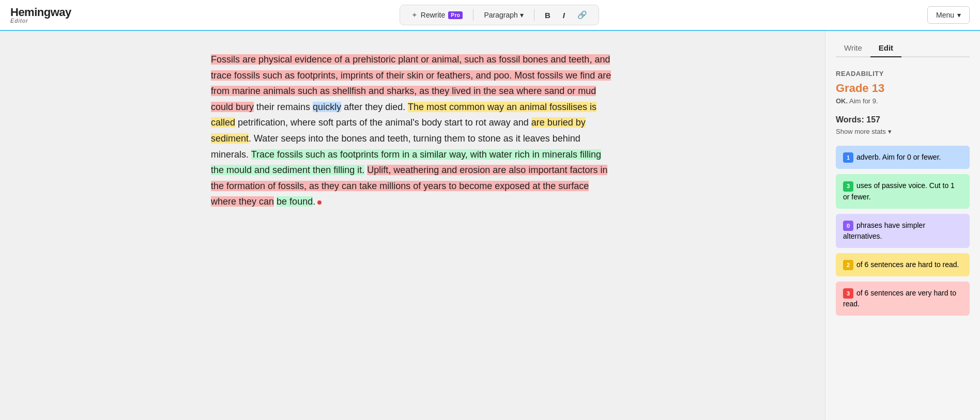 This screenshot has width=980, height=420. I want to click on stat-card-2: 0phrases have simpler alternatives., so click(902, 231).